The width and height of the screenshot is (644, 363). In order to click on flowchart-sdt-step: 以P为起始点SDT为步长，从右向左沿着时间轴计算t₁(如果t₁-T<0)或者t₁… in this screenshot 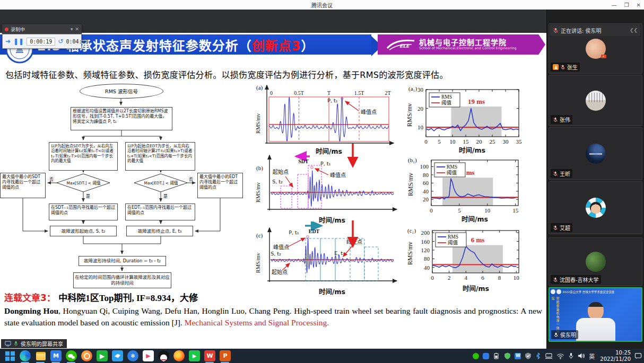, I will do `click(83, 156)`.